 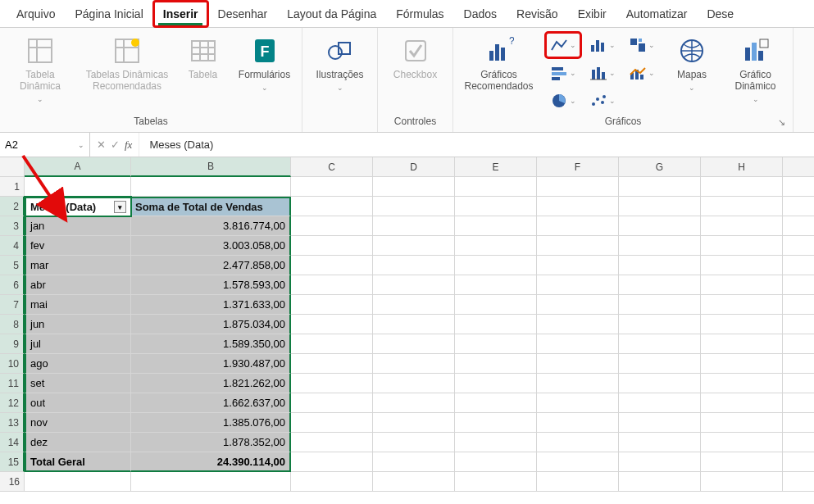 I want to click on tab-layout: Layout da Página, so click(x=331, y=14).